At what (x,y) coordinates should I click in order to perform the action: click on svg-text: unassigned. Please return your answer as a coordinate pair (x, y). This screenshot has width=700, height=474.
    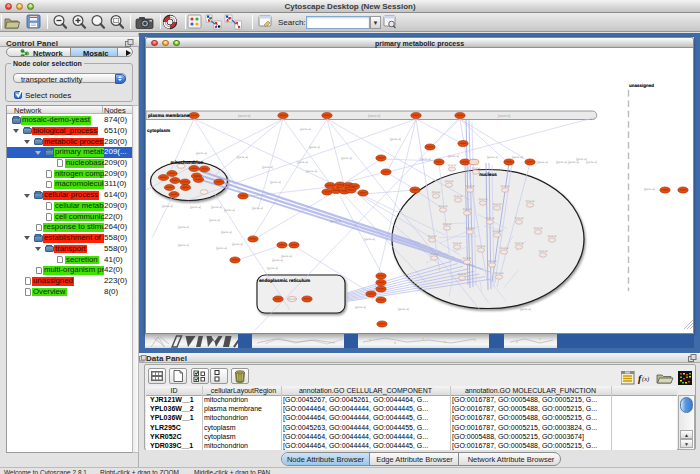
    Looking at the image, I should click on (642, 86).